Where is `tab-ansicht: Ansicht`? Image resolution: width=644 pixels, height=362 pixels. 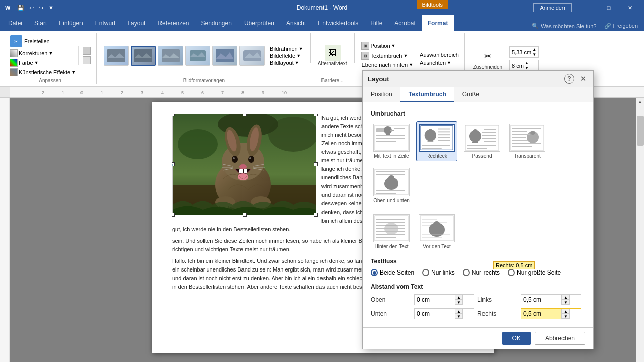
tab-ansicht: Ansicht is located at coordinates (296, 23).